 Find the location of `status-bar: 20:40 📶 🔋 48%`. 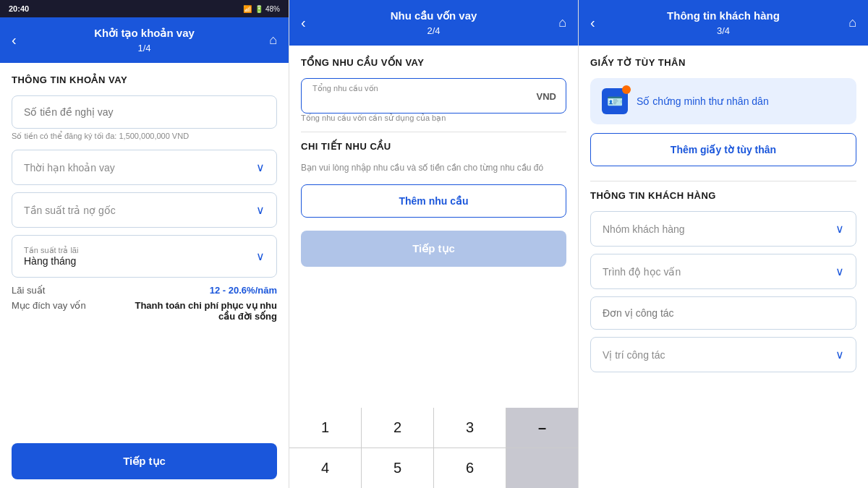

status-bar: 20:40 📶 🔋 48% is located at coordinates (145, 9).